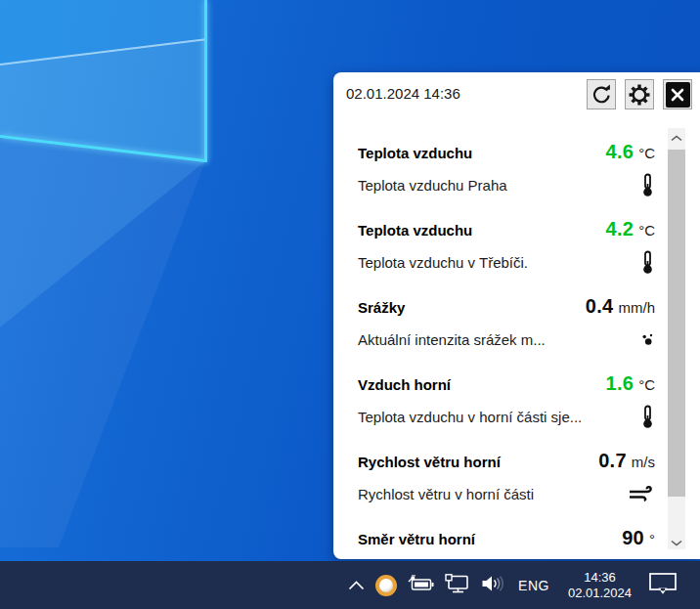  What do you see at coordinates (432, 186) in the screenshot?
I see `sensor-subtitle: Teplota vzduchu Praha` at bounding box center [432, 186].